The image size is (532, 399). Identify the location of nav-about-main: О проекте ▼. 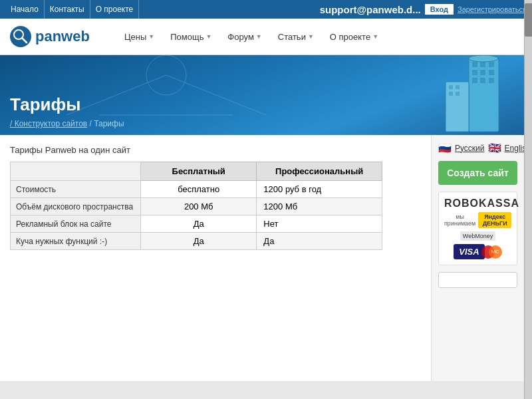
(354, 37).